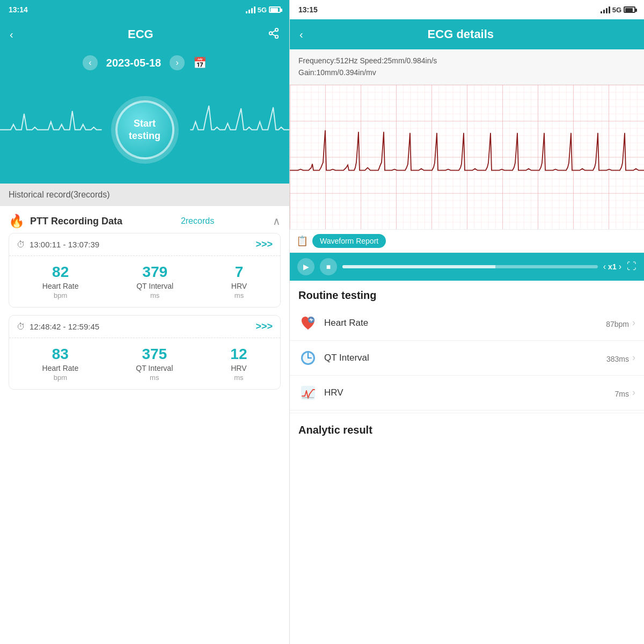 The height and width of the screenshot is (644, 644). I want to click on ecg-chart, so click(467, 157).